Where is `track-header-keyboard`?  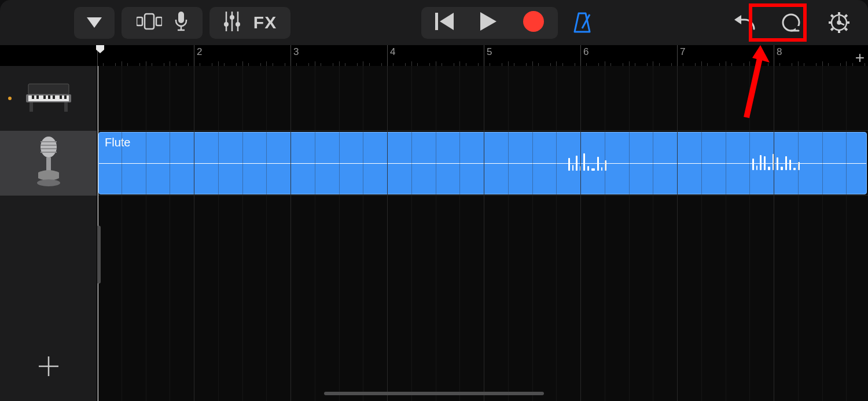
track-header-keyboard is located at coordinates (49, 98).